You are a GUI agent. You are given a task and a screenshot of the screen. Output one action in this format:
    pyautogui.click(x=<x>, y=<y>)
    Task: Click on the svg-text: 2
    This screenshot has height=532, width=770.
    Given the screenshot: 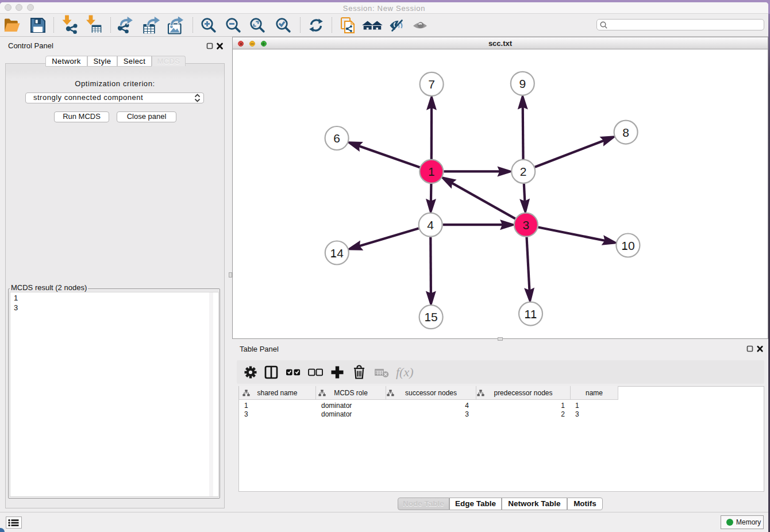 What is the action you would take?
    pyautogui.click(x=523, y=171)
    